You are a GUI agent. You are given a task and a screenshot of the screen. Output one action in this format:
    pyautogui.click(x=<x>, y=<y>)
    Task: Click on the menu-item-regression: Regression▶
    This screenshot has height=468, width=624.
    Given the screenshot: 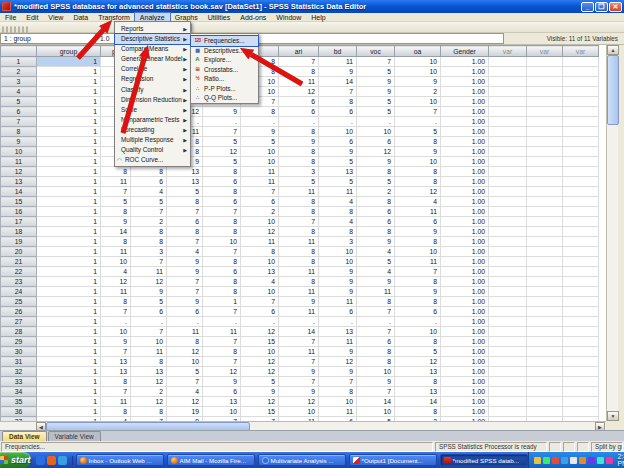 What is the action you would take?
    pyautogui.click(x=152, y=79)
    